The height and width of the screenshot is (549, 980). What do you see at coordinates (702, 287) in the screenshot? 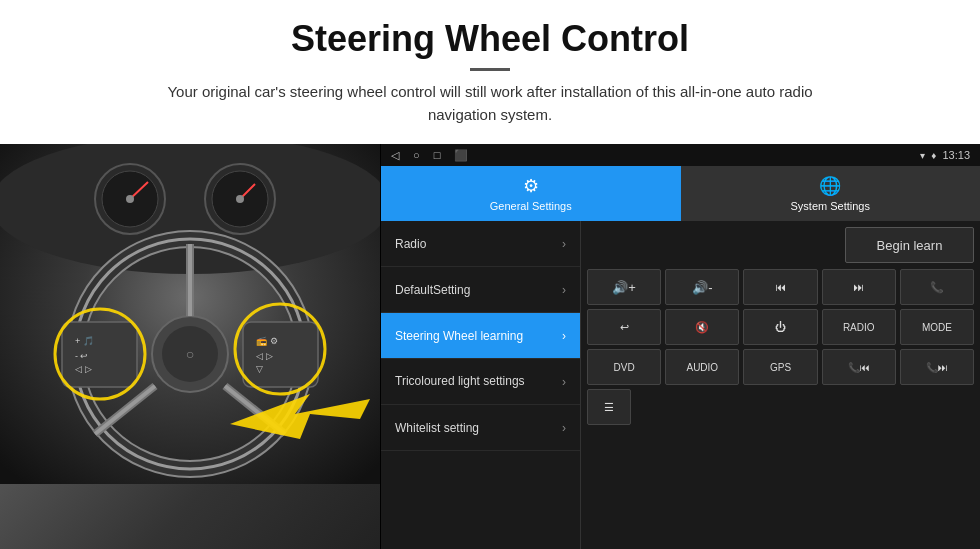
I see `vol-down-button: 🔊-` at bounding box center [702, 287].